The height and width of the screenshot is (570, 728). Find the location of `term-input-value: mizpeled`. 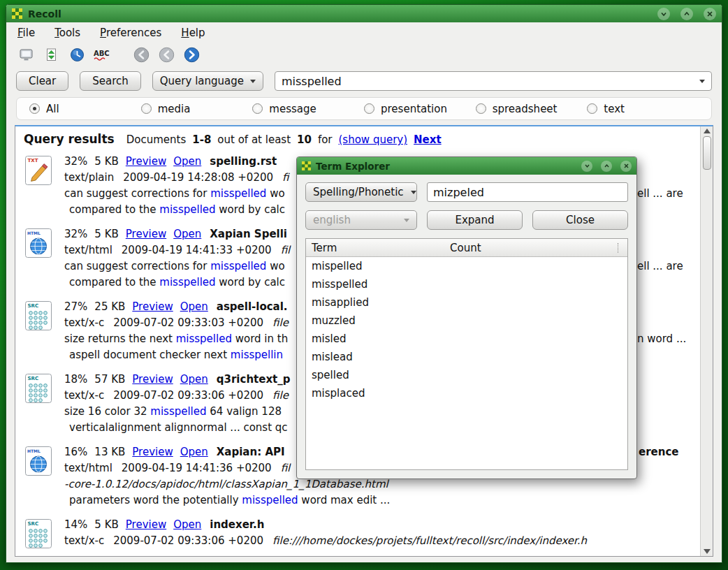

term-input-value: mizpeled is located at coordinates (458, 193).